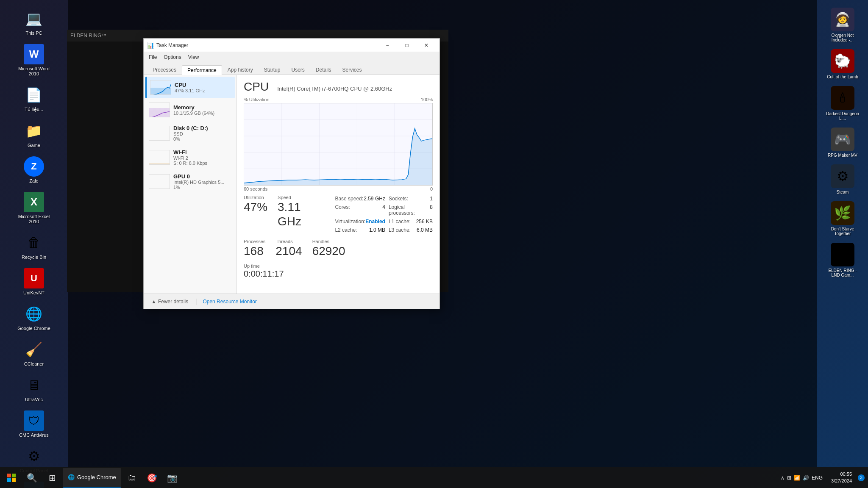 This screenshot has width=868, height=488. I want to click on taskbar-chrome-app: 🌐 Google Chrome, so click(92, 478).